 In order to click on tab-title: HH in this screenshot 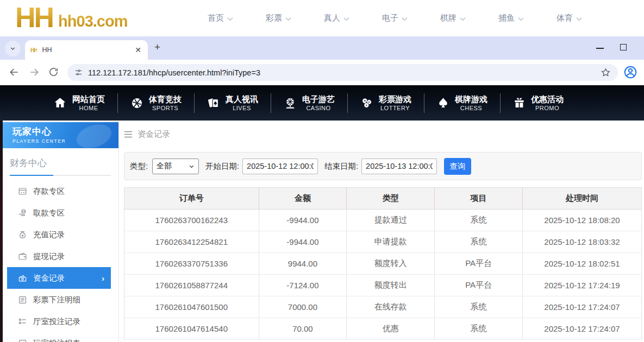, I will do `click(88, 50)`.